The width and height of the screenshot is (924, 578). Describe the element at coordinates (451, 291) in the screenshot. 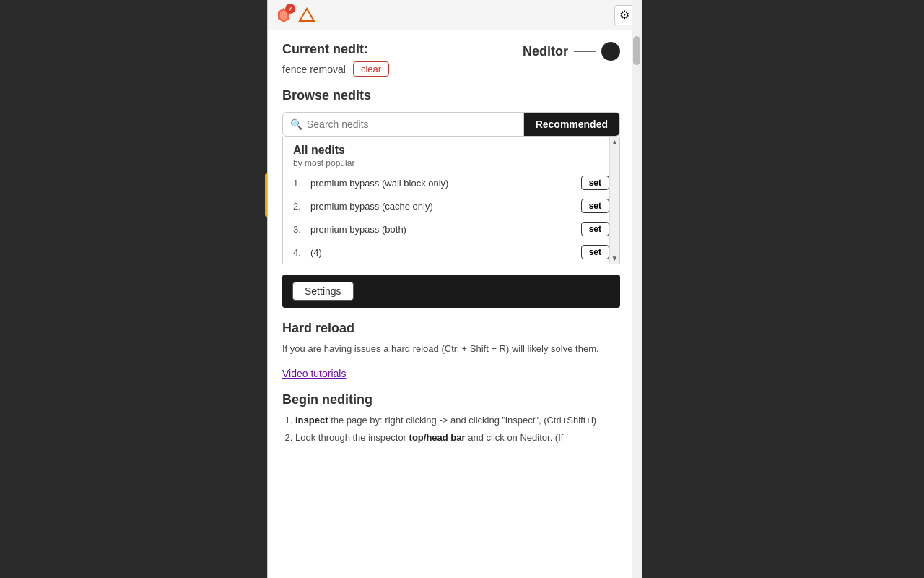

I see `settings-section: Settings` at that location.